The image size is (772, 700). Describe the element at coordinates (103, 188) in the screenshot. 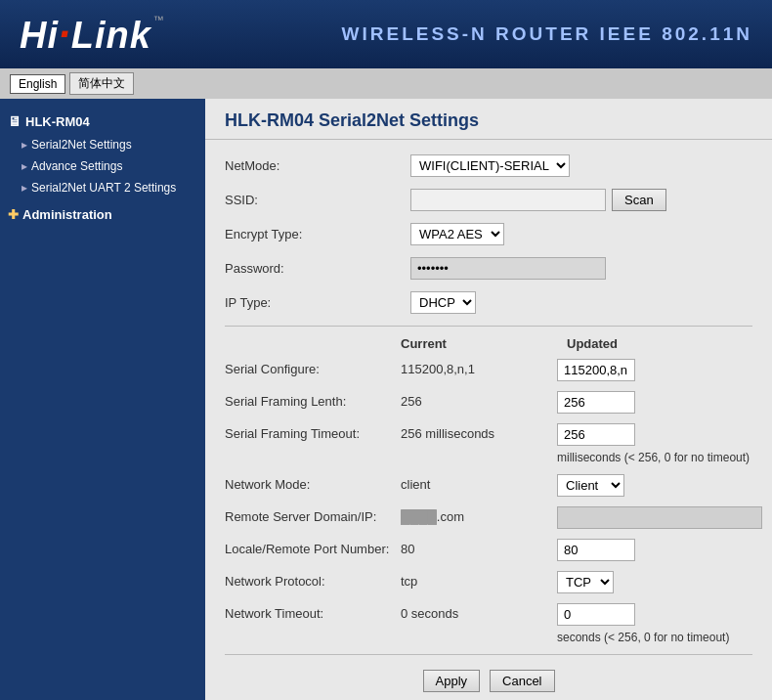

I see `sidebar-item-uart2: ▸ Serial2Net UART 2 Settings` at that location.